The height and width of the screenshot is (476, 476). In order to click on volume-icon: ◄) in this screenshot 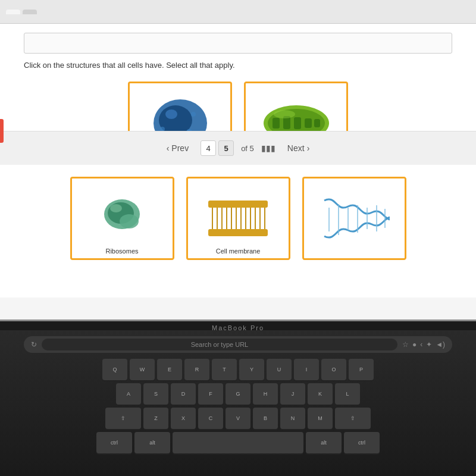, I will do `click(440, 345)`.